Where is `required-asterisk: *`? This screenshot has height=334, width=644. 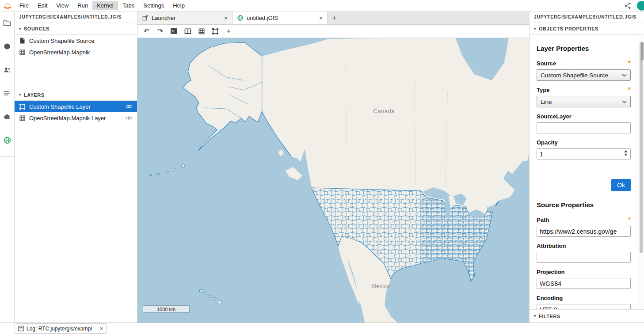
required-asterisk: * is located at coordinates (629, 220).